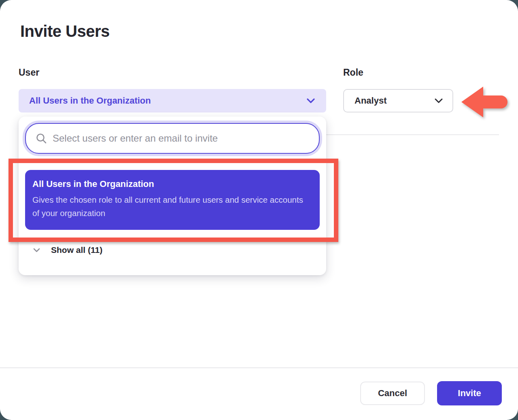 Image resolution: width=518 pixels, height=420 pixels. What do you see at coordinates (172, 138) in the screenshot?
I see `user-search-container` at bounding box center [172, 138].